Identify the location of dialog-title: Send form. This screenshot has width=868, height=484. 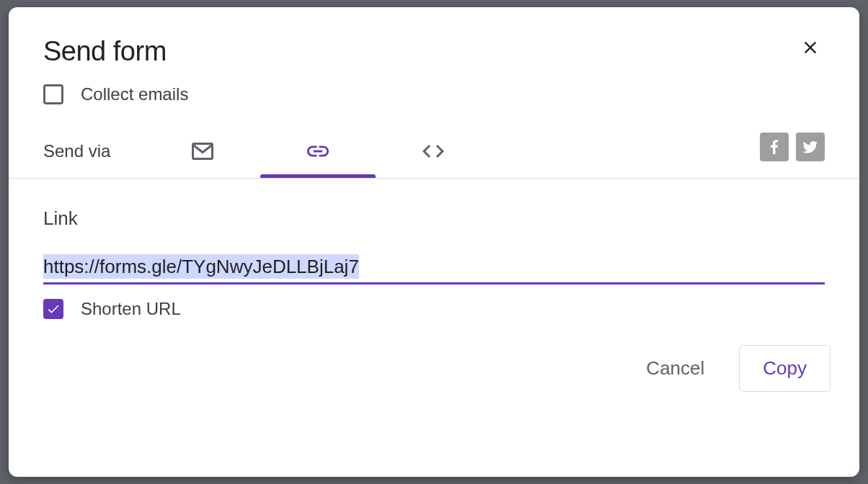
(105, 52).